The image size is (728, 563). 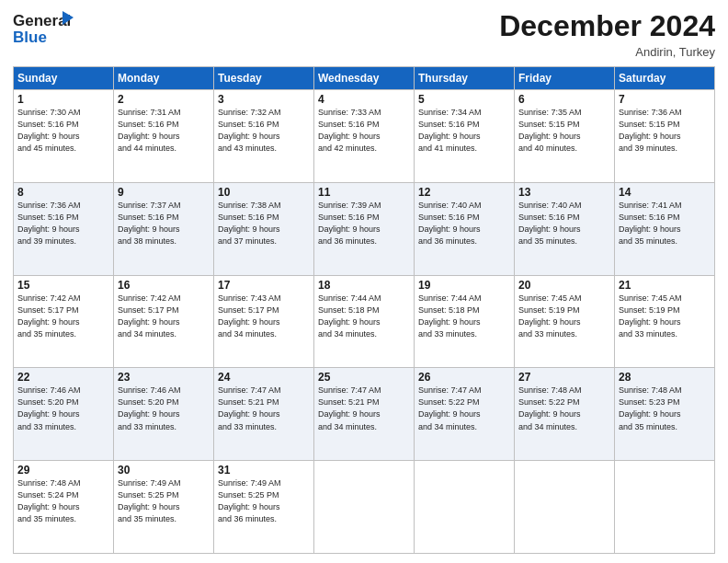 What do you see at coordinates (264, 131) in the screenshot?
I see `day-info: Sunrise: 7:32 AMSunset: 5:16 PMDaylight:…` at bounding box center [264, 131].